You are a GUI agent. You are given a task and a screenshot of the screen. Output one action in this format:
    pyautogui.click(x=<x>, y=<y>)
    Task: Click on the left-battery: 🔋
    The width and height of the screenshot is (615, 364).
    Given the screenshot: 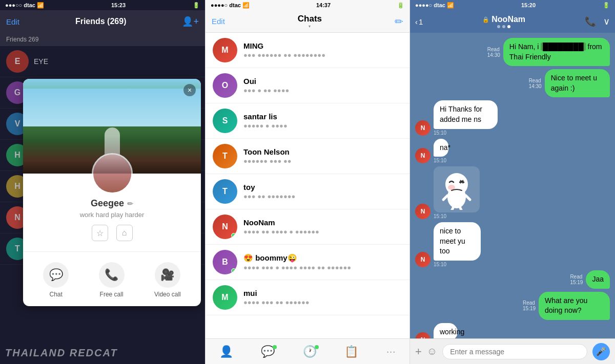 What is the action you would take?
    pyautogui.click(x=196, y=5)
    